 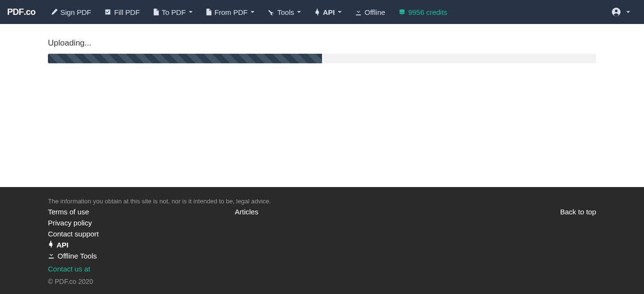 I want to click on nav-tools: Tools, so click(x=285, y=12).